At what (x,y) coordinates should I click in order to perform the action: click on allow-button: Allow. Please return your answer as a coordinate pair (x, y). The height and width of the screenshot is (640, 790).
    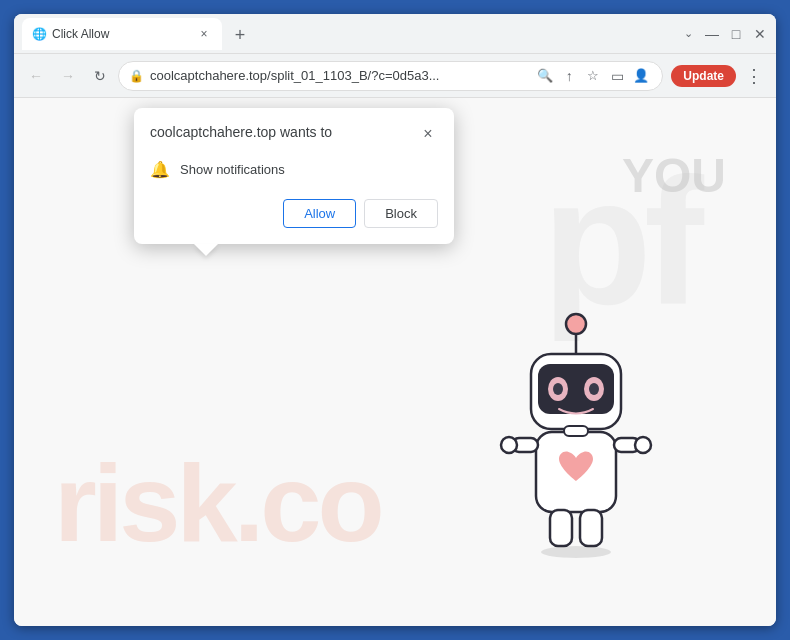
    Looking at the image, I should click on (320, 214).